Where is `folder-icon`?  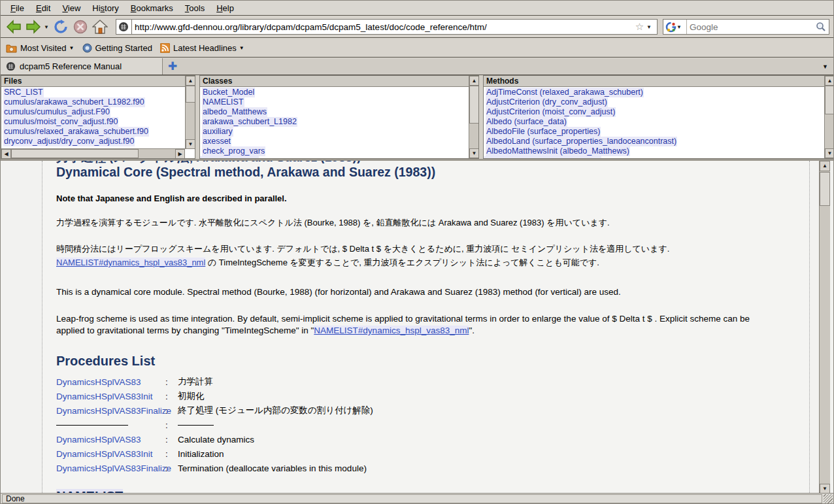
folder-icon is located at coordinates (12, 48).